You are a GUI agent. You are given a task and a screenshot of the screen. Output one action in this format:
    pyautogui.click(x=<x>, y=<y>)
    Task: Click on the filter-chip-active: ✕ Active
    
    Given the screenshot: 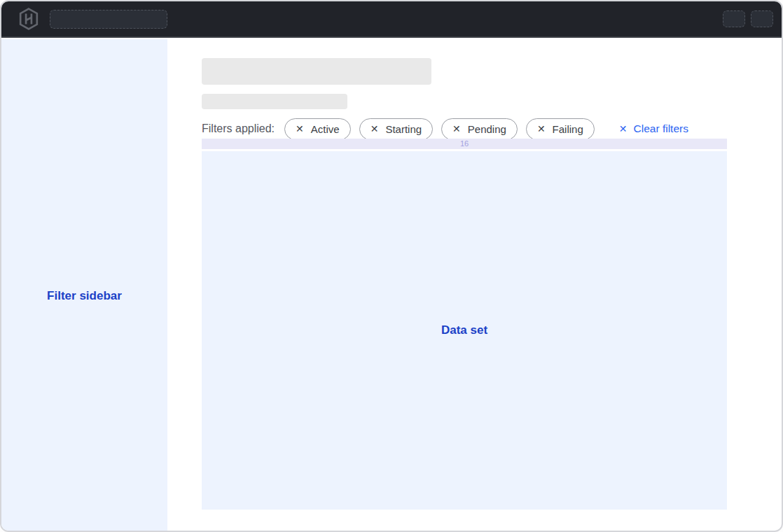 What is the action you would take?
    pyautogui.click(x=318, y=129)
    